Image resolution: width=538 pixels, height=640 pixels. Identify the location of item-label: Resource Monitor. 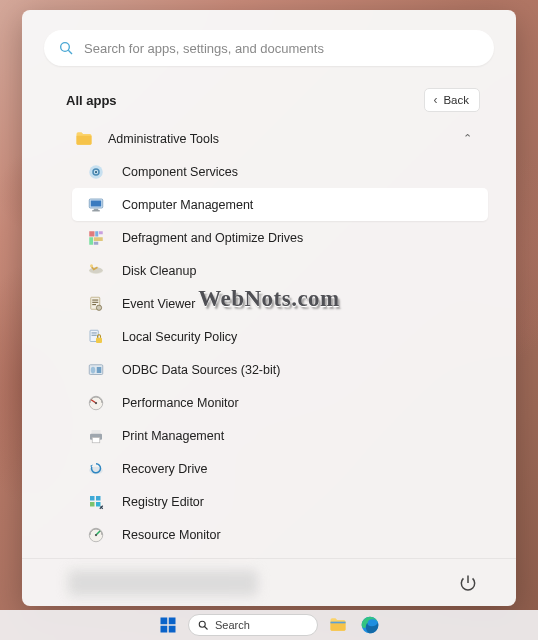
(172, 535).